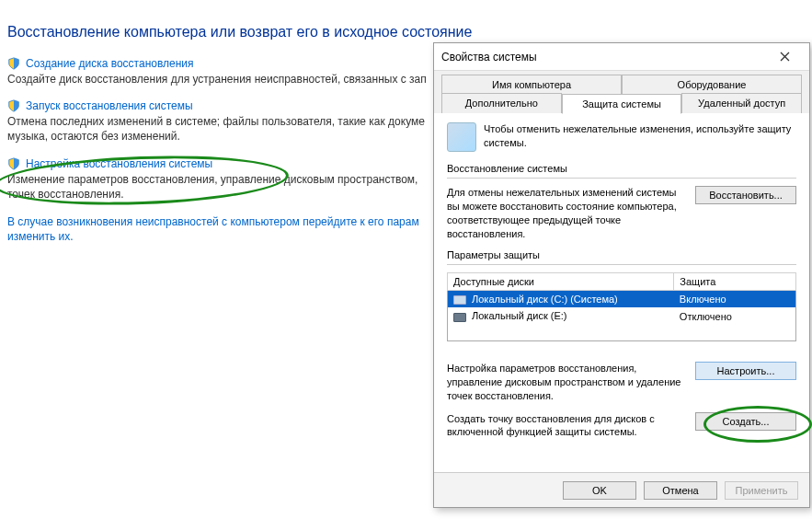 This screenshot has height=519, width=812. Describe the element at coordinates (544, 299) in the screenshot. I see `disk-name: Локальный диск (C:) (Система)` at that location.